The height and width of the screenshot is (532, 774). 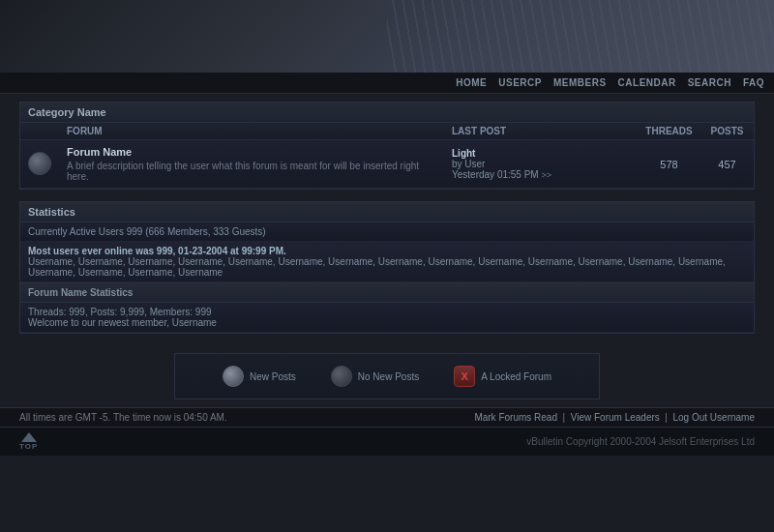 I want to click on header-banner, so click(x=387, y=37).